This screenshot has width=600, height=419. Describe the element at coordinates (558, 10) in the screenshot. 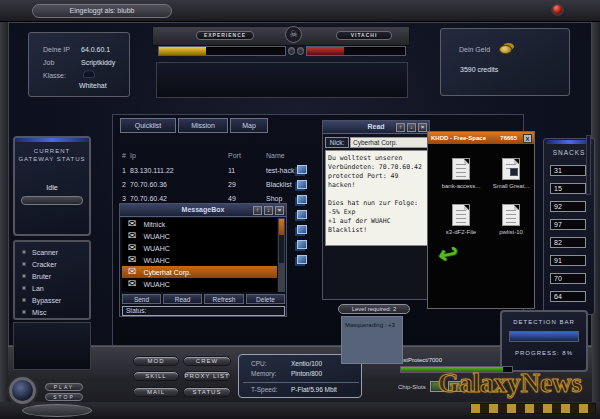

I see `power-button` at that location.